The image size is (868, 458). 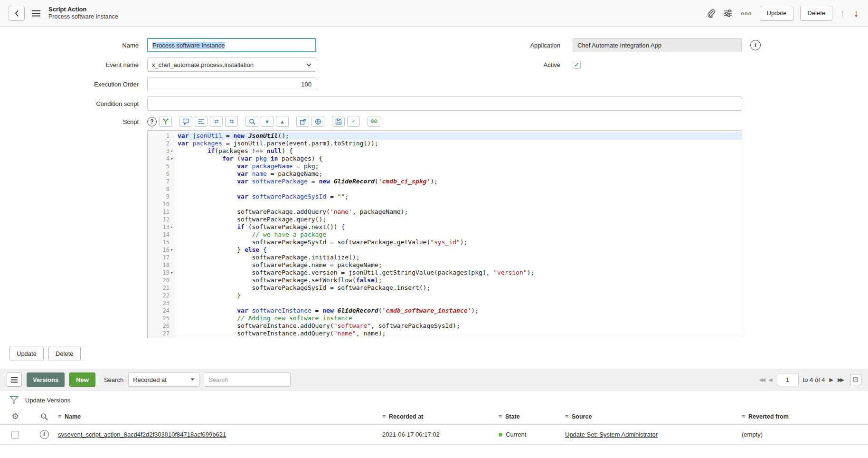 I want to click on code-line: var softwareInstance = new GlideRecord('…, so click(x=460, y=311).